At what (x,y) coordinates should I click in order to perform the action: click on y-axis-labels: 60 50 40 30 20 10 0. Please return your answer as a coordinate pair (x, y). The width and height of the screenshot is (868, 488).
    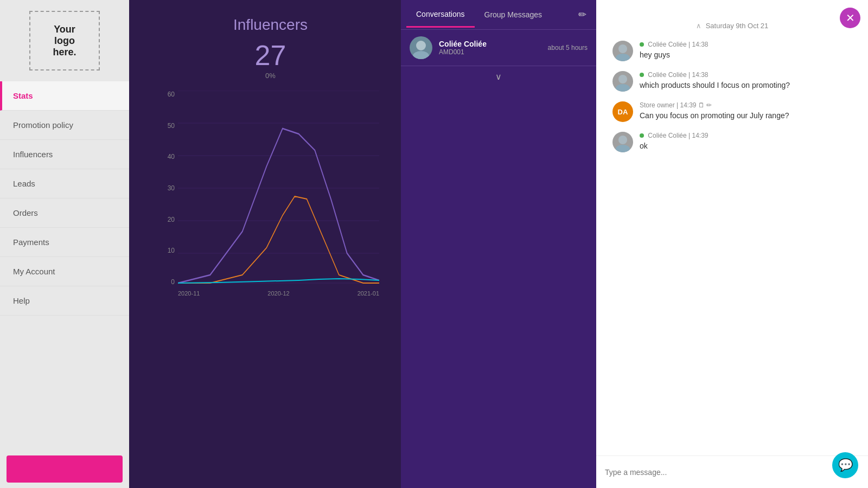
    Looking at the image, I should click on (170, 188).